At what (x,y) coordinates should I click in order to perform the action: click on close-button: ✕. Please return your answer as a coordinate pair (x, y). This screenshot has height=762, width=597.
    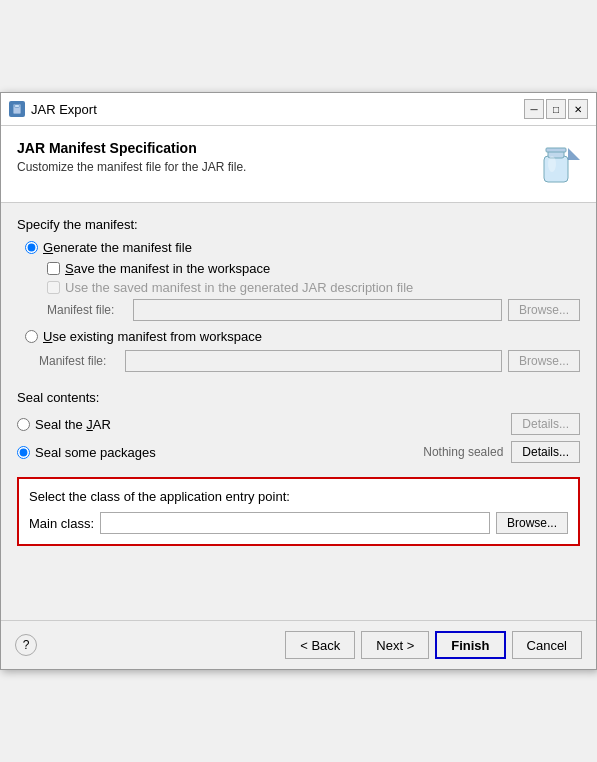
    Looking at the image, I should click on (578, 109).